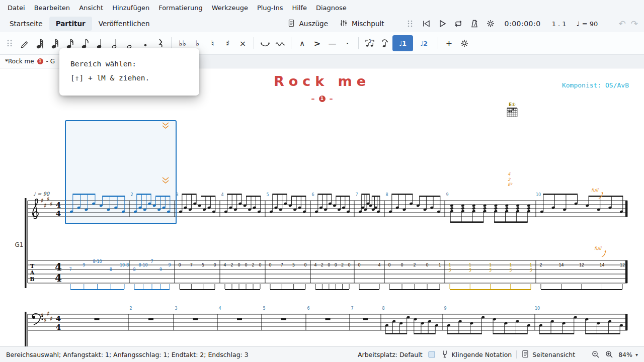 The image size is (644, 362). What do you see at coordinates (384, 43) in the screenshot?
I see `flip-direction-icon` at bounding box center [384, 43].